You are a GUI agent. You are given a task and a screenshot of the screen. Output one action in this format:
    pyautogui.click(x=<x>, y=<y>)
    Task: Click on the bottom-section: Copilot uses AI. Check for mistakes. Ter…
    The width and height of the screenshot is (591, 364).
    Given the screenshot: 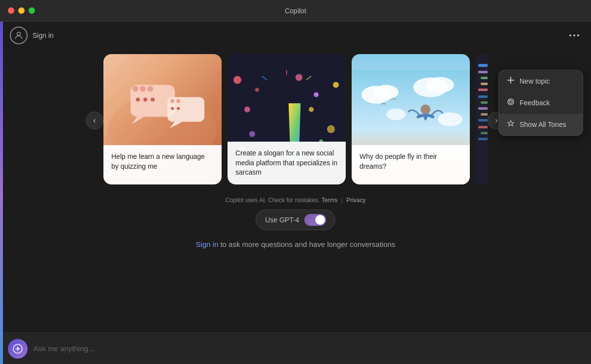 What is the action you would take?
    pyautogui.click(x=296, y=260)
    